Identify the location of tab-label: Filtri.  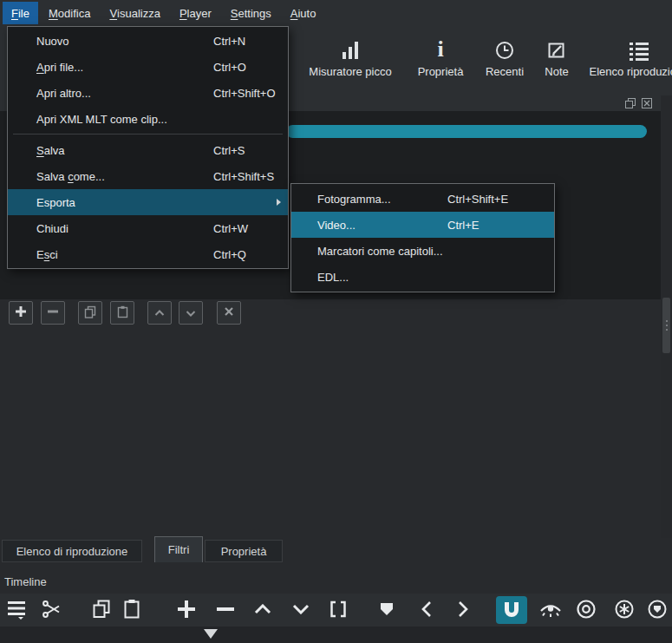
(179, 550).